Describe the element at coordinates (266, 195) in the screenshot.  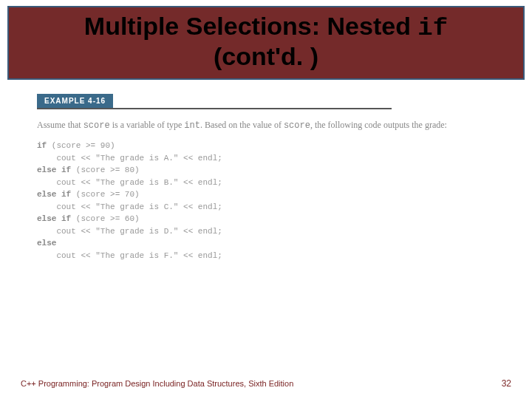
I see `code-line: else if (score >= 70)` at that location.